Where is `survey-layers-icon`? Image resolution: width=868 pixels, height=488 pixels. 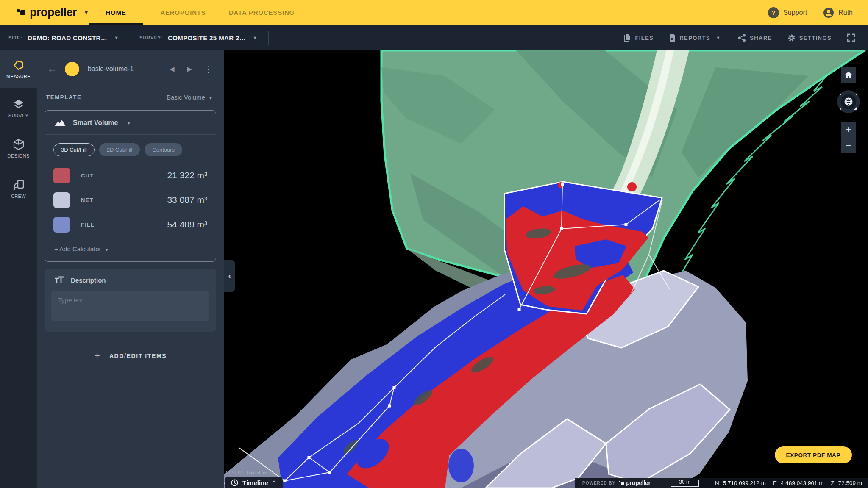 survey-layers-icon is located at coordinates (19, 104).